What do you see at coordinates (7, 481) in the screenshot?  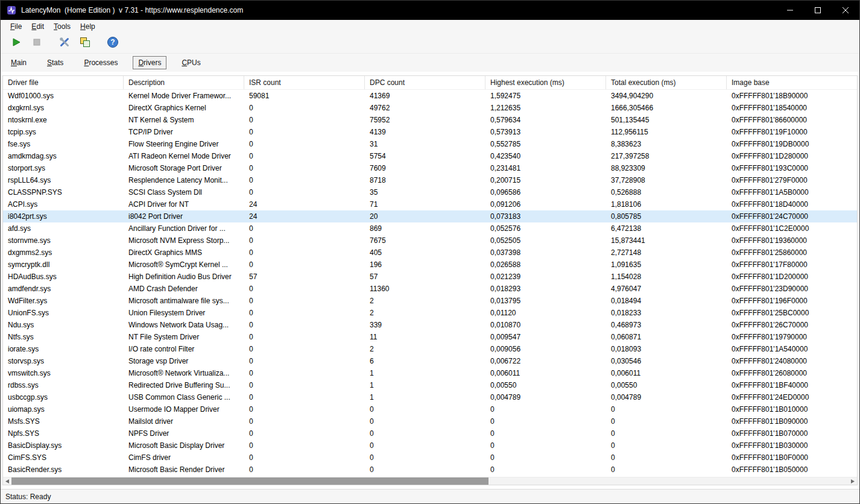 I see `scroll-left-arrow-icon` at bounding box center [7, 481].